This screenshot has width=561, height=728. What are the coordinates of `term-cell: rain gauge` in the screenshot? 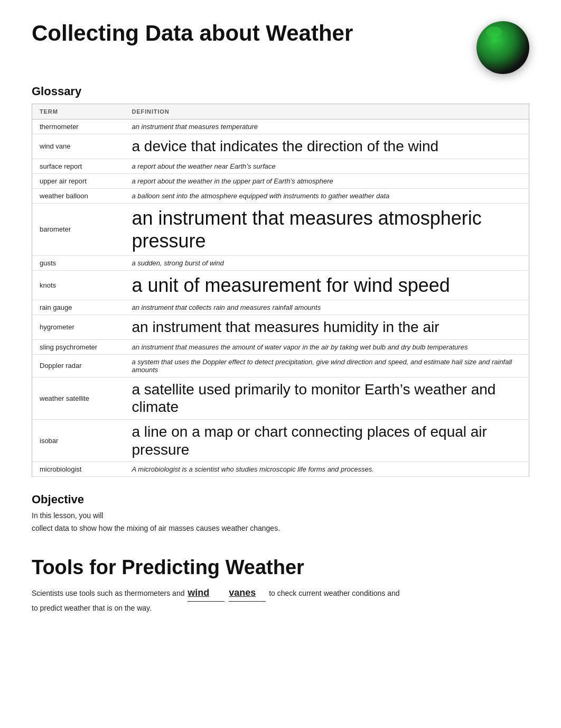 It's located at (78, 308).